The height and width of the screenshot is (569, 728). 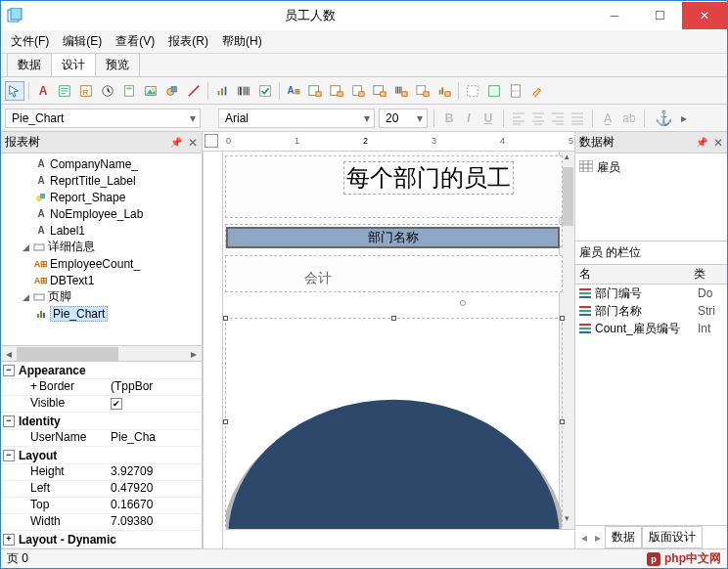 What do you see at coordinates (684, 118) in the screenshot?
I see `toolbar-overflow-icon: ▸` at bounding box center [684, 118].